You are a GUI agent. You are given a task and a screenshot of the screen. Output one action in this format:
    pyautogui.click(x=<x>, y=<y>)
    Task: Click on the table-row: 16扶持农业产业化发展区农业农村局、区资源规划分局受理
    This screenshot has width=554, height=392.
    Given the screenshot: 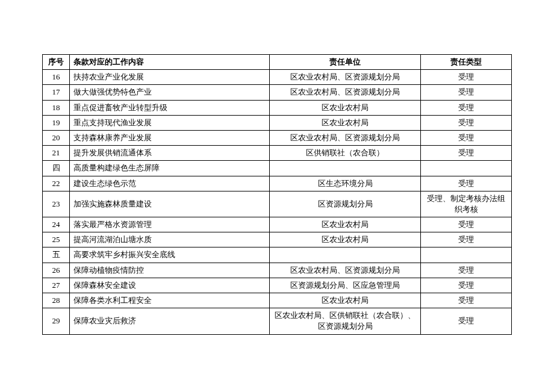 What is the action you would take?
    pyautogui.click(x=277, y=77)
    